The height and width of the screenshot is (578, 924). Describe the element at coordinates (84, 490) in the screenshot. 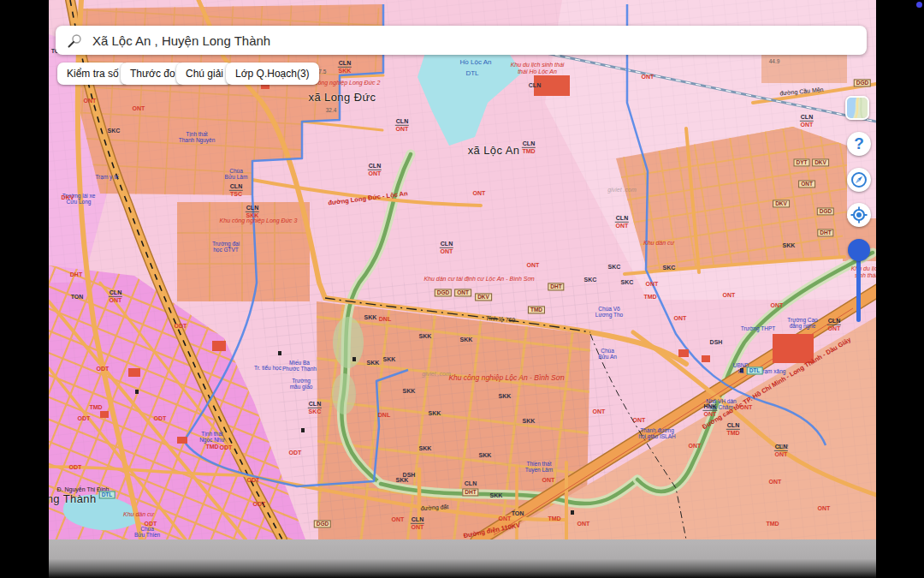

I see `map-label: Đ. Nguyễn Thị Định` at that location.